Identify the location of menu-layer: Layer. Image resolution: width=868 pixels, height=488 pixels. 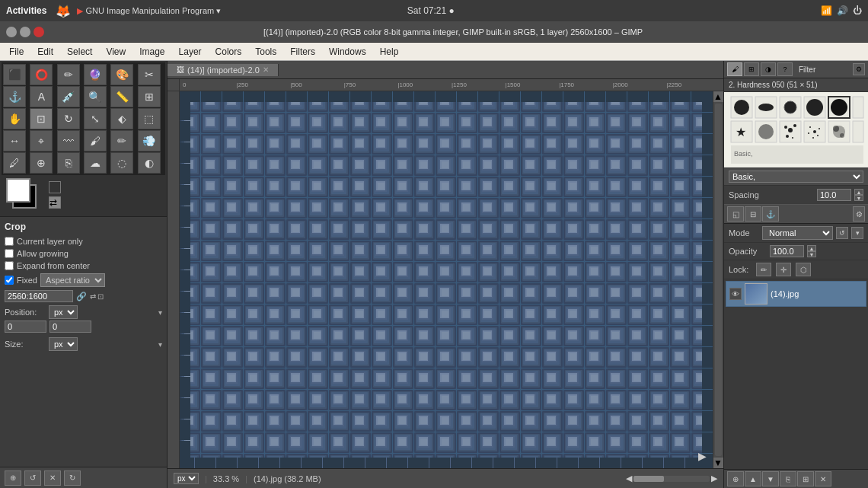
(190, 52).